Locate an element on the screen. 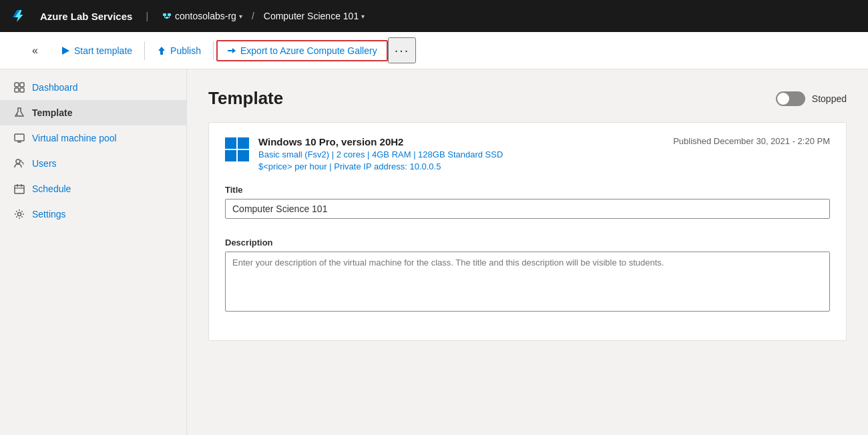  status-label: Stopped is located at coordinates (829, 99).